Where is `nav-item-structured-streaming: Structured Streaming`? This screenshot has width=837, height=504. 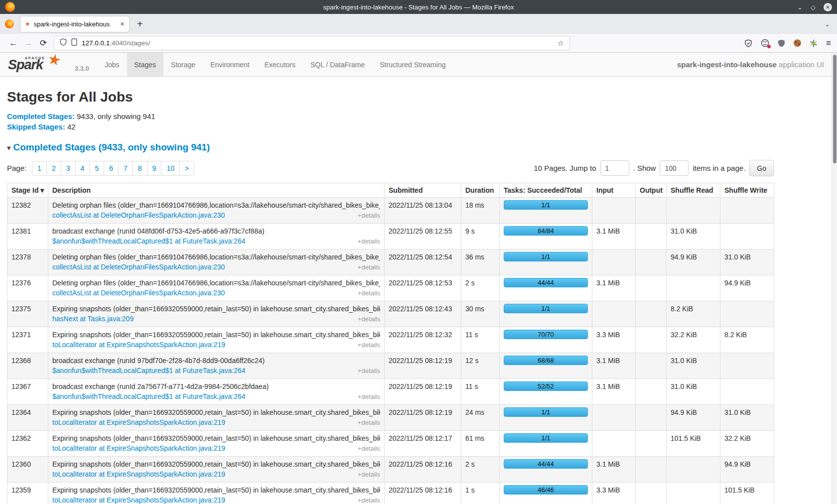
nav-item-structured-streaming: Structured Streaming is located at coordinates (413, 65).